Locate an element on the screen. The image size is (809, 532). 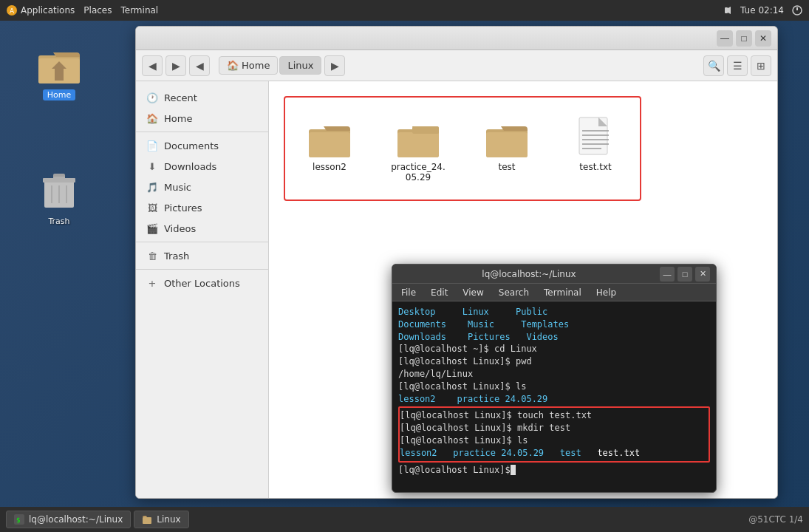
breadcrumb-home-icon: 🏠 is located at coordinates (233, 65).